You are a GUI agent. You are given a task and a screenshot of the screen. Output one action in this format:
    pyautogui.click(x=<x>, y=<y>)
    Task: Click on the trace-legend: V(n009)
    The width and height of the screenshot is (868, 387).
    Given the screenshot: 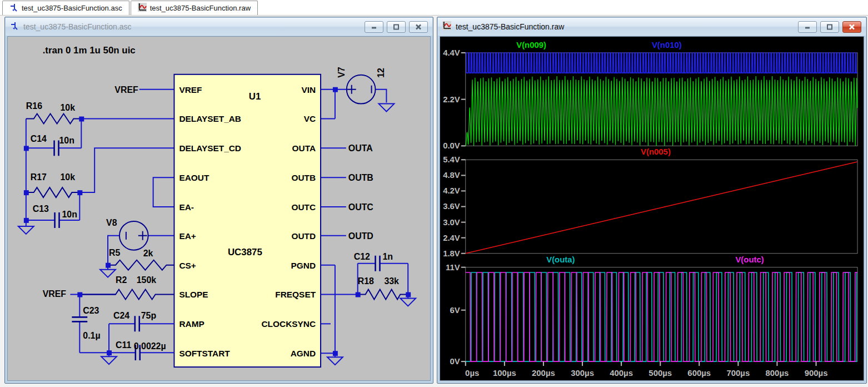 What is the action you would take?
    pyautogui.click(x=531, y=44)
    